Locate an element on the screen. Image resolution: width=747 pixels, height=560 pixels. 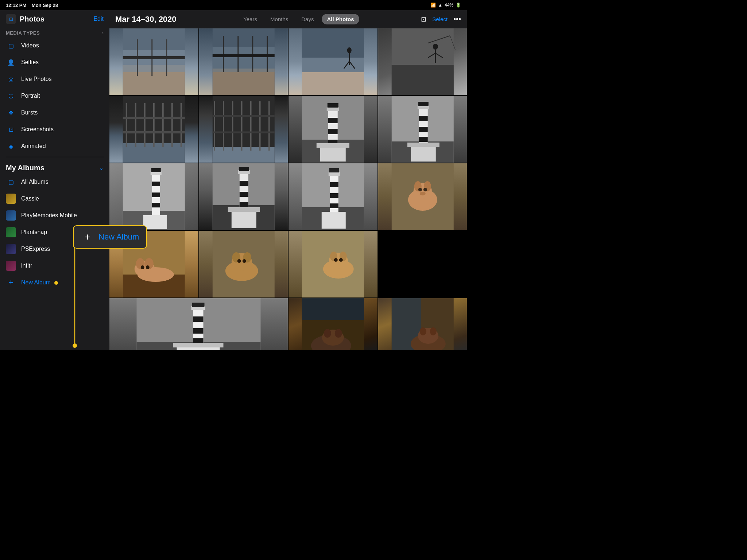
bursts-label: Bursts is located at coordinates (29, 113).